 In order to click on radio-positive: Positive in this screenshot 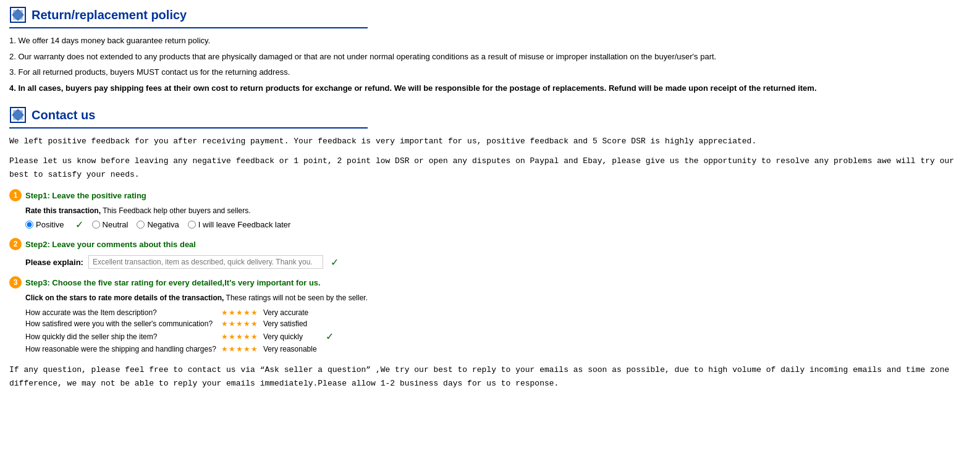, I will do `click(44, 225)`.